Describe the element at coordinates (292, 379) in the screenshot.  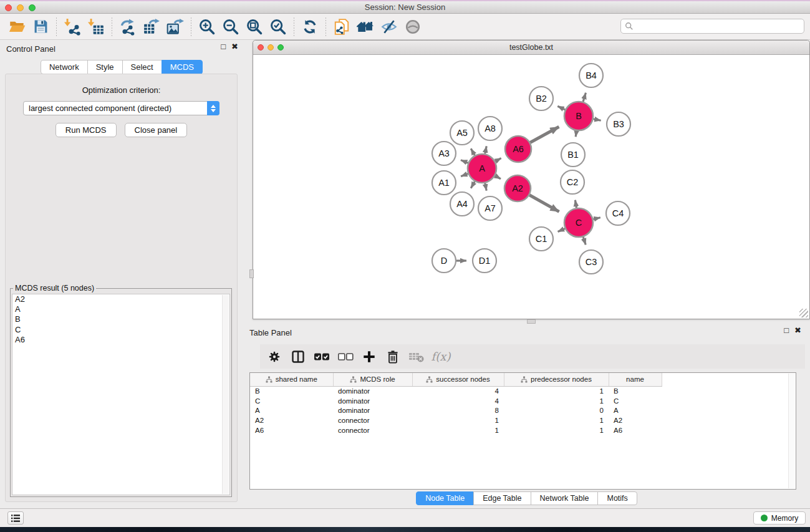
I see `column-header-shared-name: shared name` at that location.